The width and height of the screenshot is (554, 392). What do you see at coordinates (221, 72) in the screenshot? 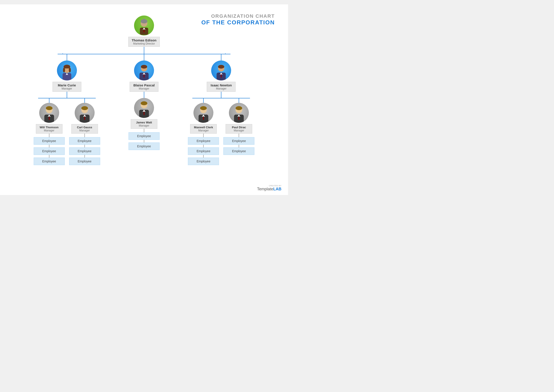
I see `manager3-person-icon` at bounding box center [221, 72].